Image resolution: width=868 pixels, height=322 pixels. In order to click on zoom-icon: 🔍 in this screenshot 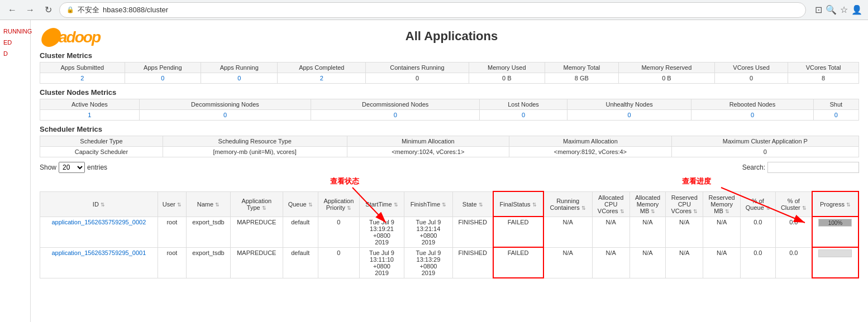, I will do `click(831, 10)`.